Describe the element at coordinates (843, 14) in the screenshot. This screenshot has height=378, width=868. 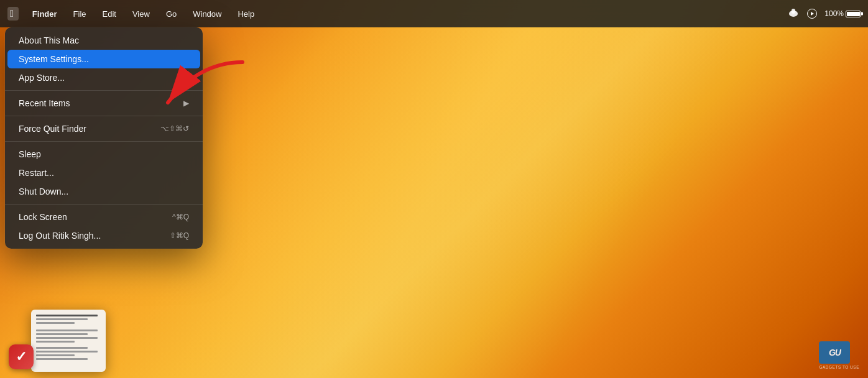
I see `battery-indicator: 100%` at that location.